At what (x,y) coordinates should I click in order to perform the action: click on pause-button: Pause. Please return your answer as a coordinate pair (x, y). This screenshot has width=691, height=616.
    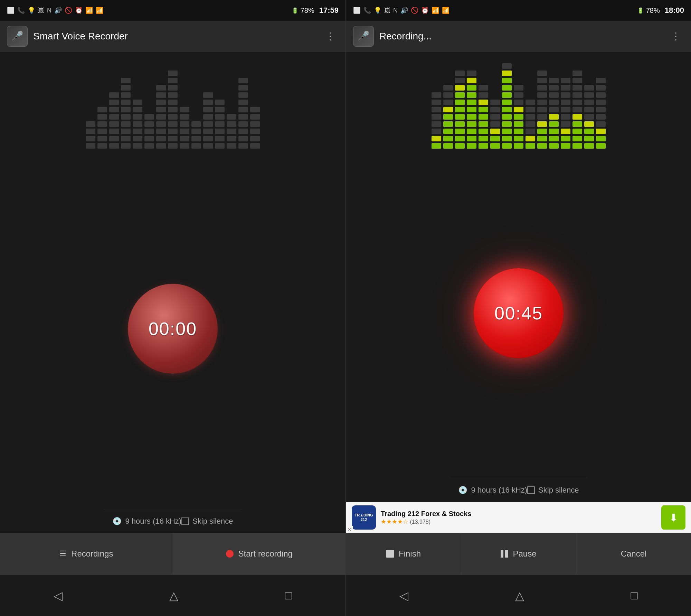
    Looking at the image, I should click on (519, 554).